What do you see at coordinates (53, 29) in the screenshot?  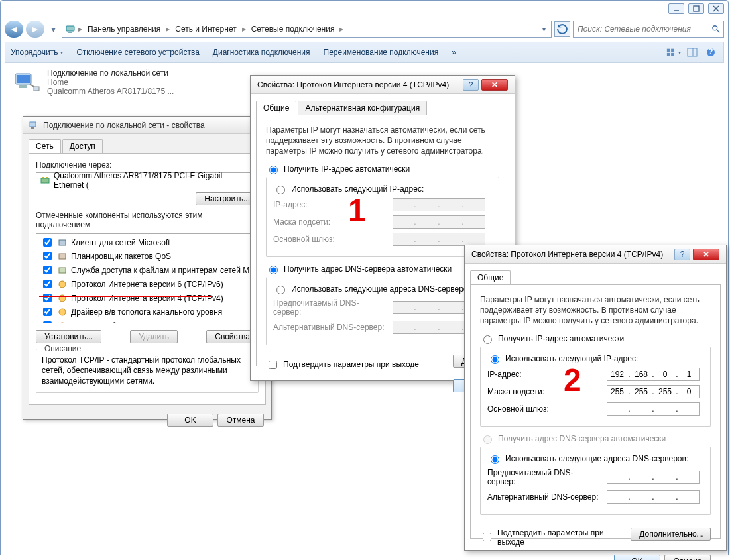 I see `history-dropdown: ▾` at bounding box center [53, 29].